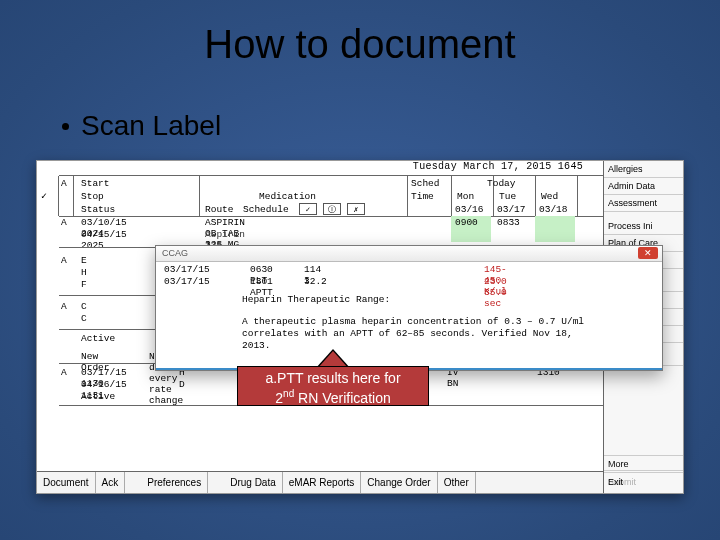 This screenshot has width=720, height=540. What do you see at coordinates (331, 196) in the screenshot?
I see `grid-header: ✓ A Start Stop Status Medication Route S…` at bounding box center [331, 196].